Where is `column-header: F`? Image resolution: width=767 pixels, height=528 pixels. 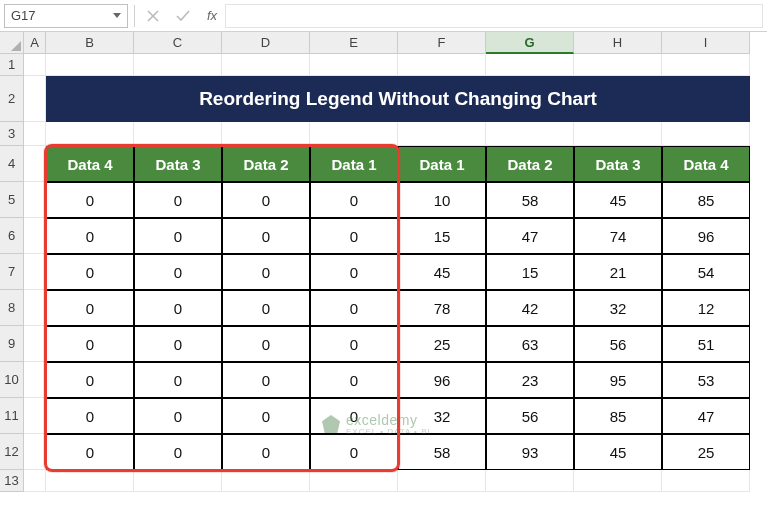
column-header: F is located at coordinates (442, 43).